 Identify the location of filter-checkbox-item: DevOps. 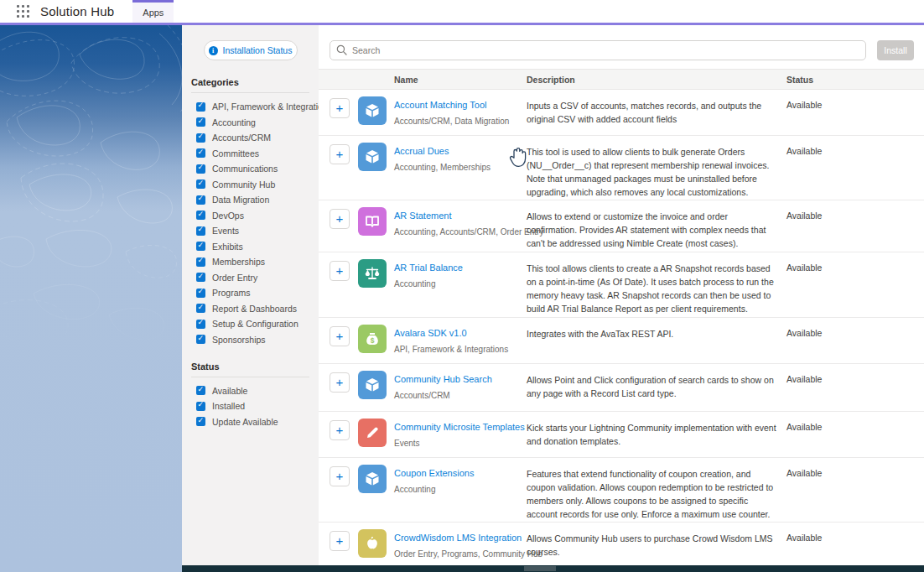
(253, 216).